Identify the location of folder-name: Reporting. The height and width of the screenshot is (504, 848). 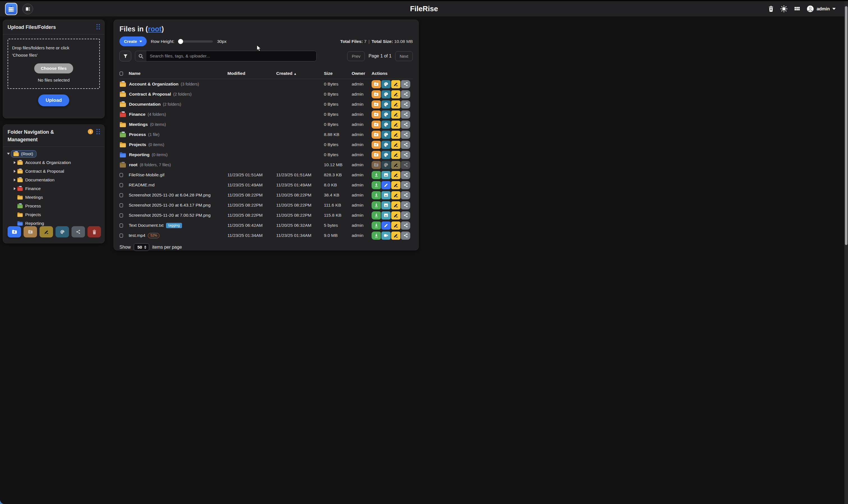
(139, 155).